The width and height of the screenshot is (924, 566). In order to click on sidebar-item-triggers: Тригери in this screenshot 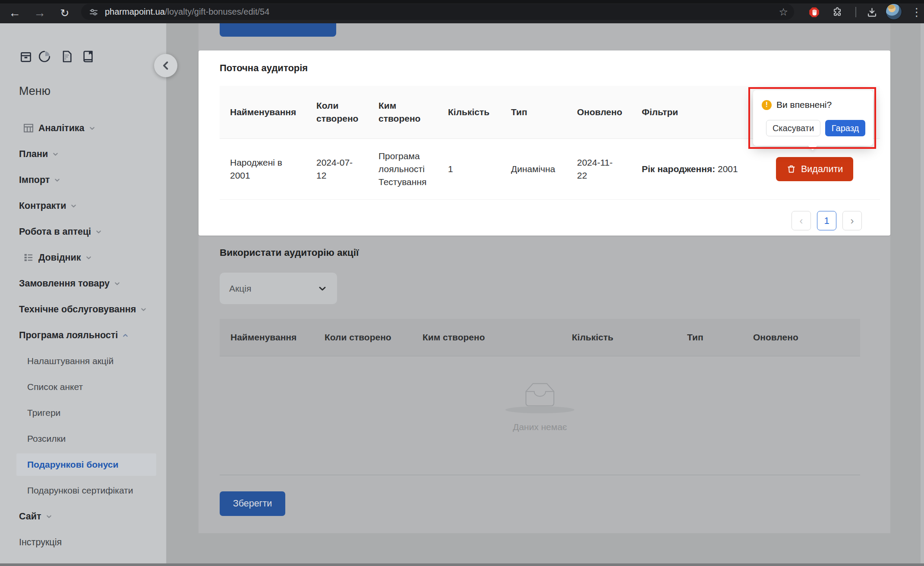, I will do `click(83, 413)`.